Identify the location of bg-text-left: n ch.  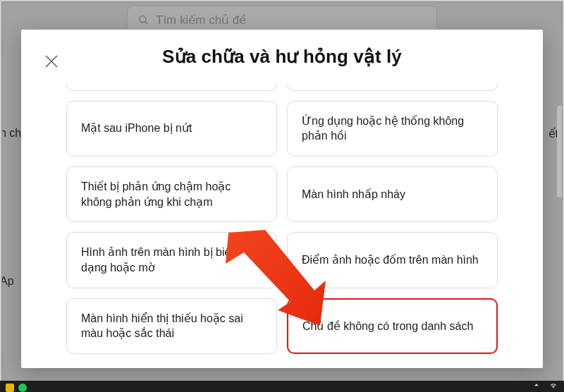
(11, 133).